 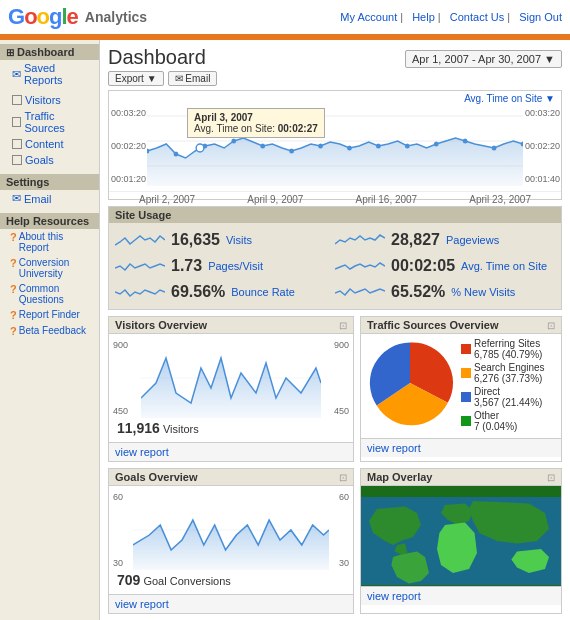 I want to click on visitors-overview-panel: Visitors Overview ⊡ 900 450, so click(x=231, y=389).